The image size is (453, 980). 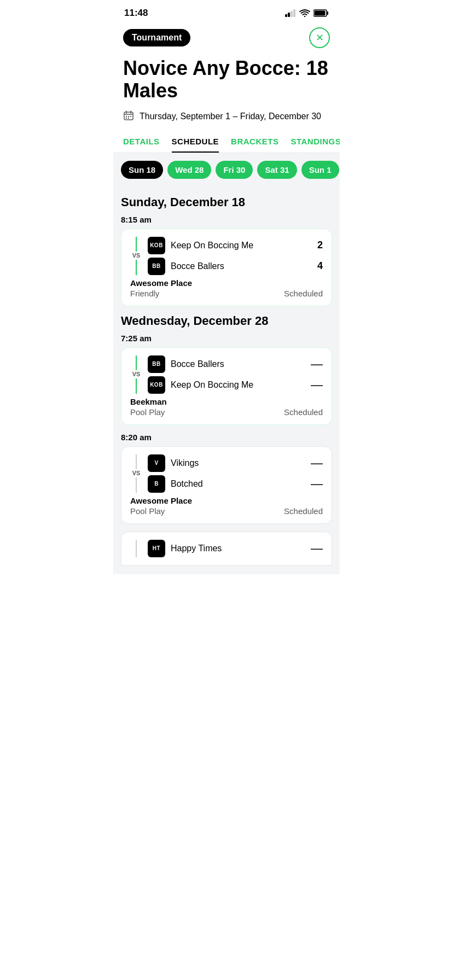 I want to click on battery-icon, so click(x=321, y=13).